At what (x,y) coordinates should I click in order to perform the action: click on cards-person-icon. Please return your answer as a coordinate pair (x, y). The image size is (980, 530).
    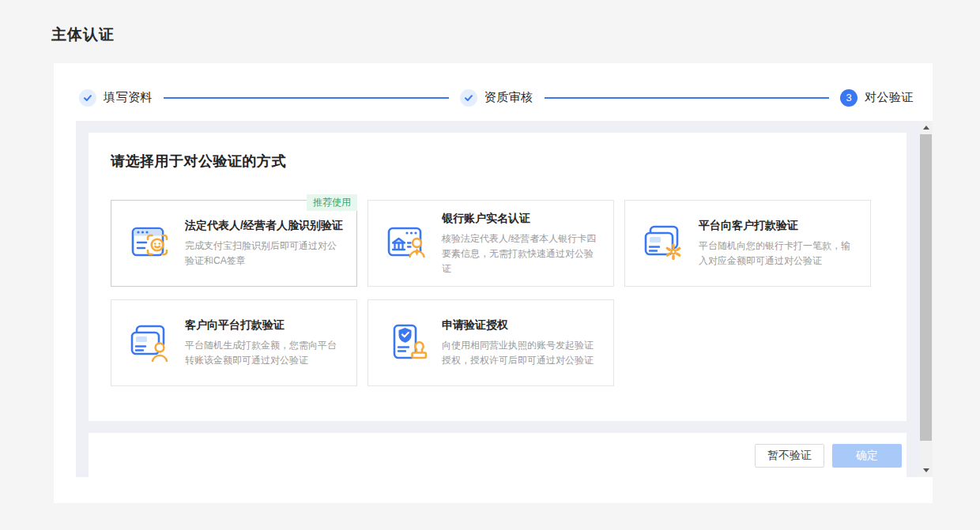
    Looking at the image, I should click on (149, 343).